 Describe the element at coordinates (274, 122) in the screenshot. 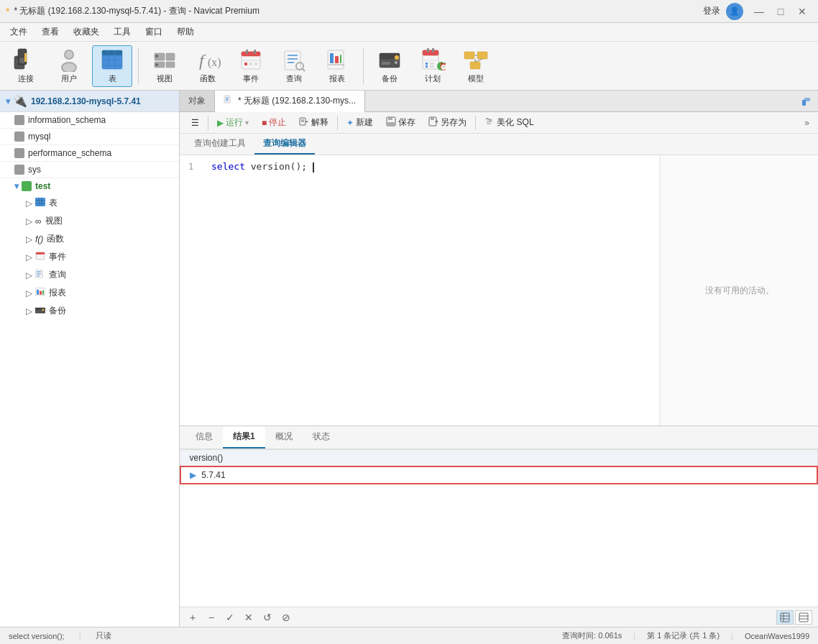

I see `stop-button: ■ 停止` at that location.